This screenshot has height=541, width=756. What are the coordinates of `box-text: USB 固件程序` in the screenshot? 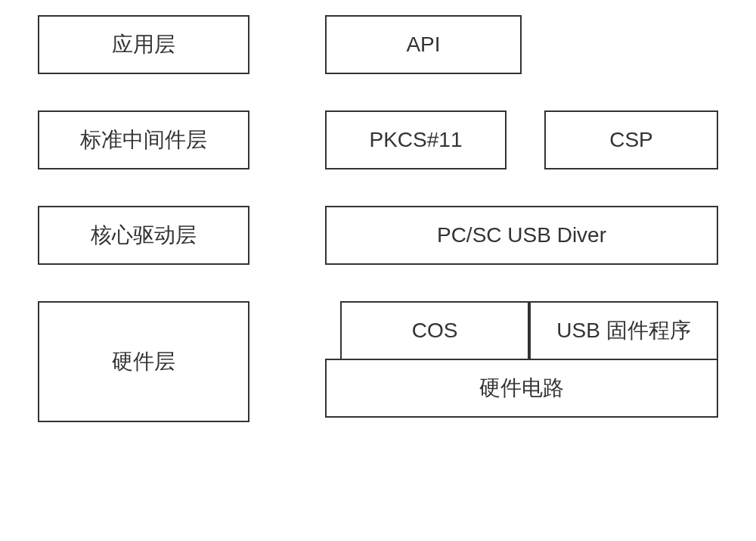 It's located at (623, 331).